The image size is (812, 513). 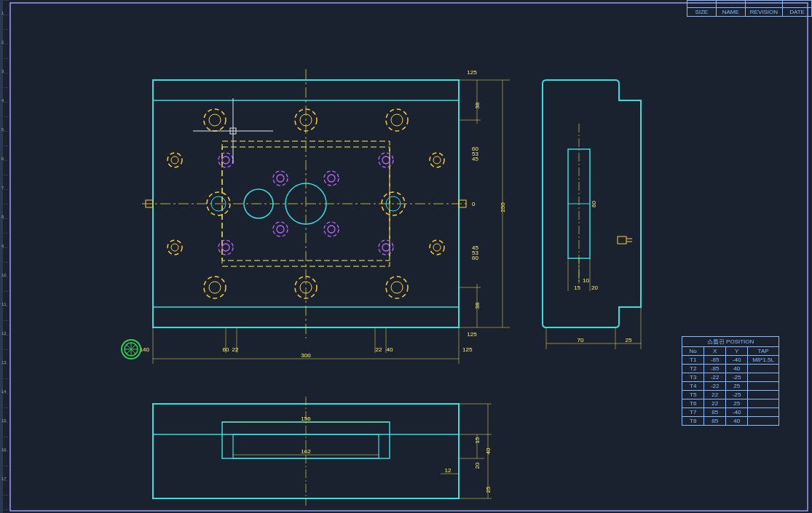 I want to click on table-row: T785-40, so click(x=731, y=413).